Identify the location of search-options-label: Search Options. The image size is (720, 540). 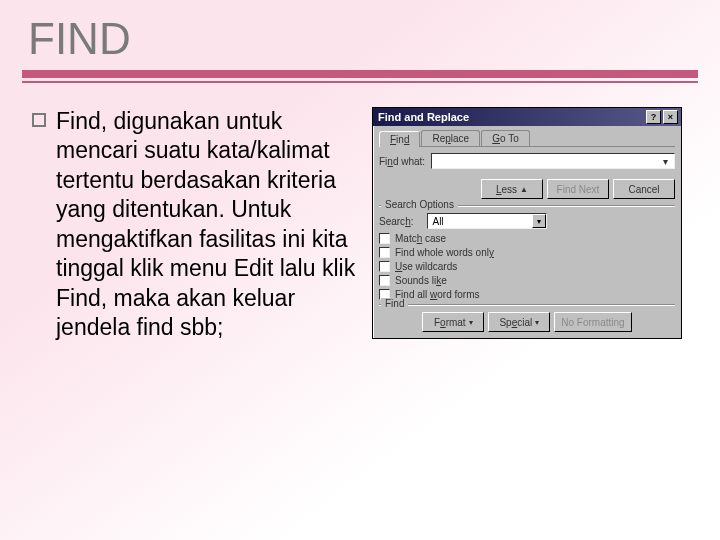
(420, 204).